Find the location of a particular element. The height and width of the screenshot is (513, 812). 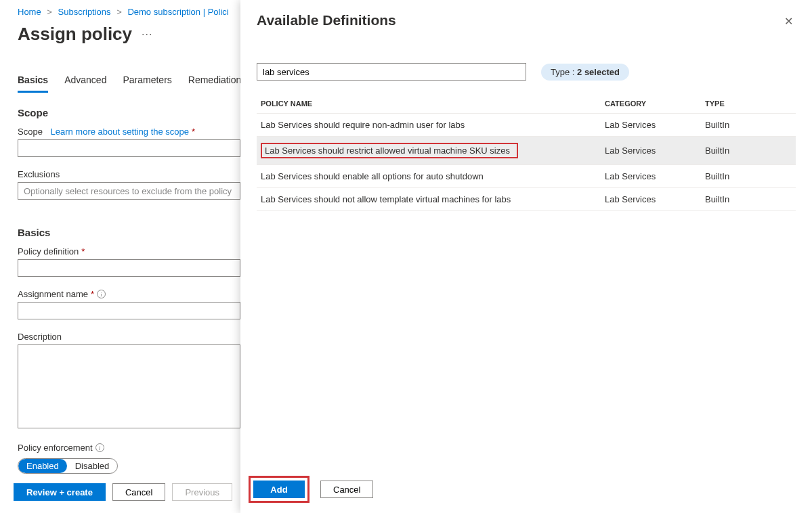

review-create-button: Review + create is located at coordinates (60, 492).